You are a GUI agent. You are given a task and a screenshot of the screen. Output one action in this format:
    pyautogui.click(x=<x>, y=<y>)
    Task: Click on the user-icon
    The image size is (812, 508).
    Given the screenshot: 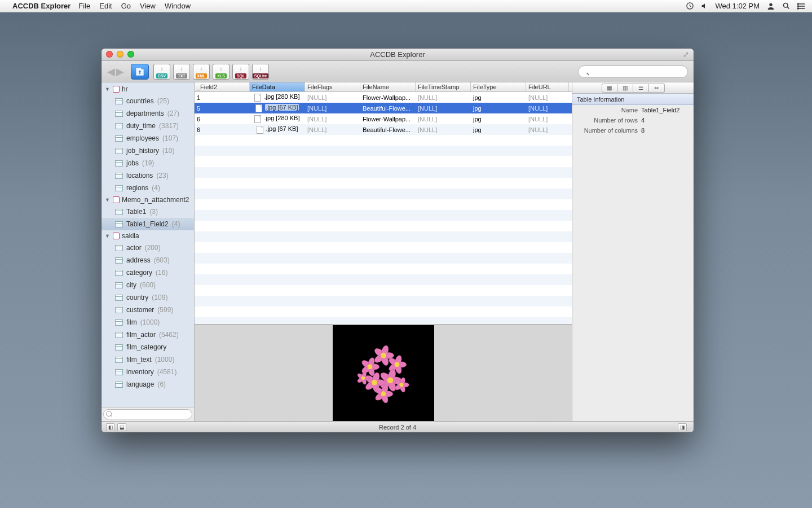 What is the action you would take?
    pyautogui.click(x=771, y=6)
    